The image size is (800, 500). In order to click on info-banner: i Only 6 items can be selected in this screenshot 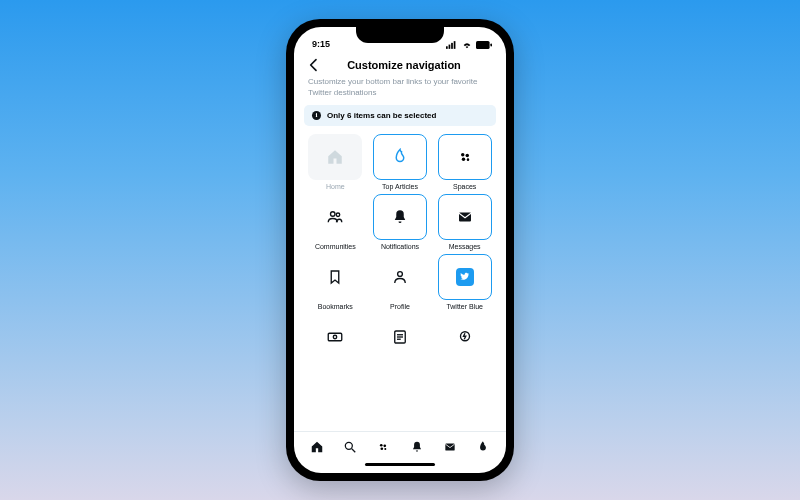, I will do `click(400, 116)`.